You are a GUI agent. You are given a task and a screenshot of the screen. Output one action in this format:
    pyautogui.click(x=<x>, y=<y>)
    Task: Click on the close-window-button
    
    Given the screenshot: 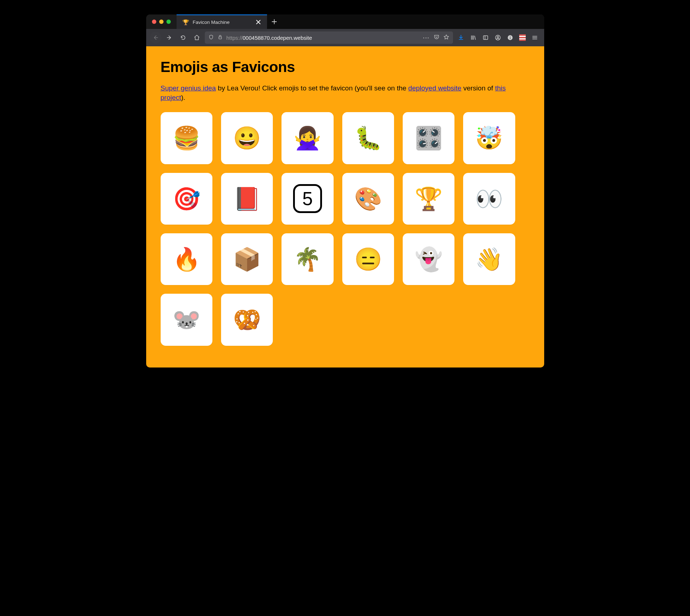 What is the action you would take?
    pyautogui.click(x=154, y=22)
    